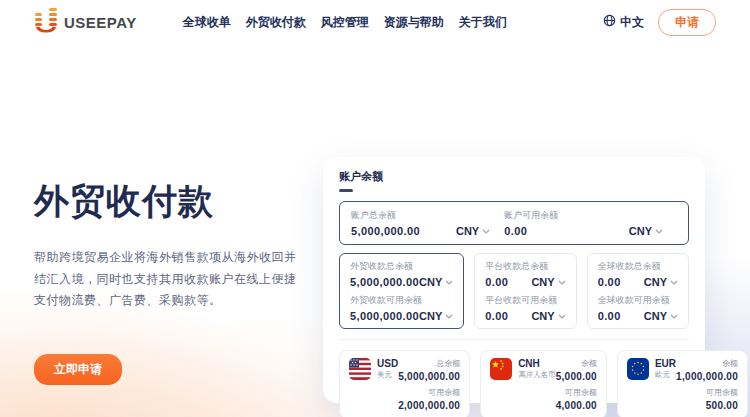  I want to click on language-switcher: 中文, so click(624, 22).